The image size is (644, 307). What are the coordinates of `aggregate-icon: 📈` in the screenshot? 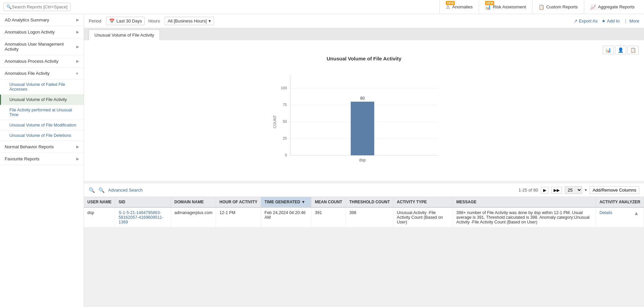 It's located at (593, 7).